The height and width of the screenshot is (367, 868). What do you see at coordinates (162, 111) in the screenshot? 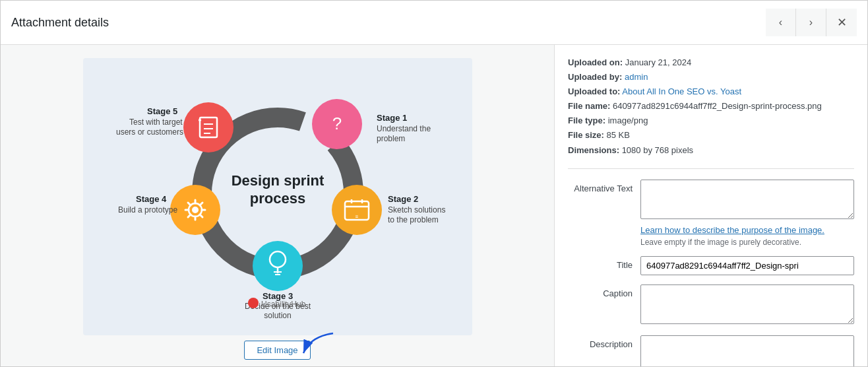
I see `svg-text: Stage 5` at bounding box center [162, 111].